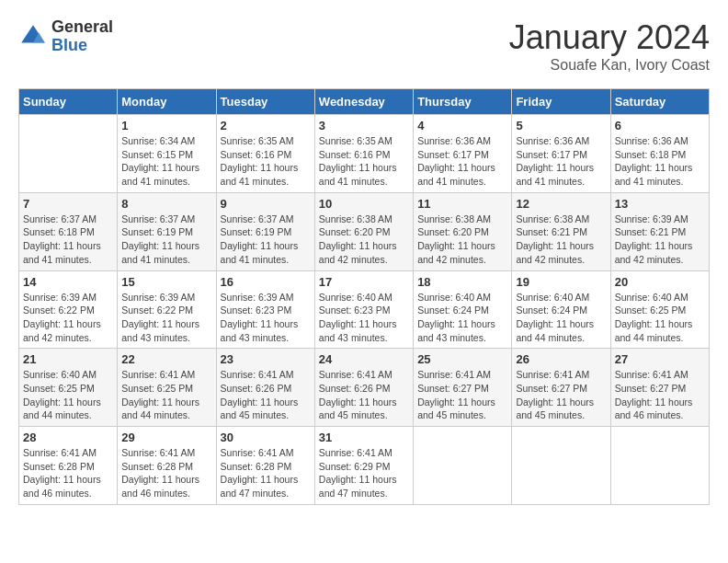  What do you see at coordinates (364, 388) in the screenshot?
I see `day-cell: 24Sunrise: 6:41 AMSunset: 6:26 PMDayligh…` at bounding box center [364, 388].